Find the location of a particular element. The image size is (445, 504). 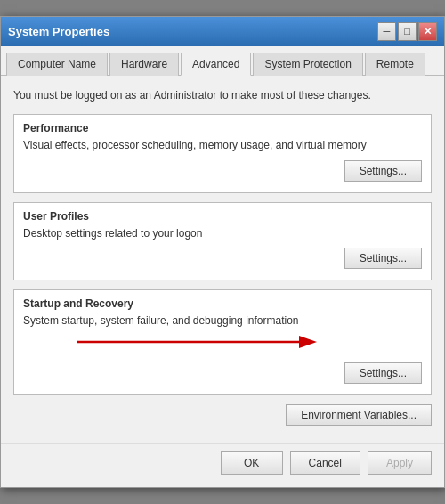

startup-recovery-btn-row: Settings... is located at coordinates (222, 373).